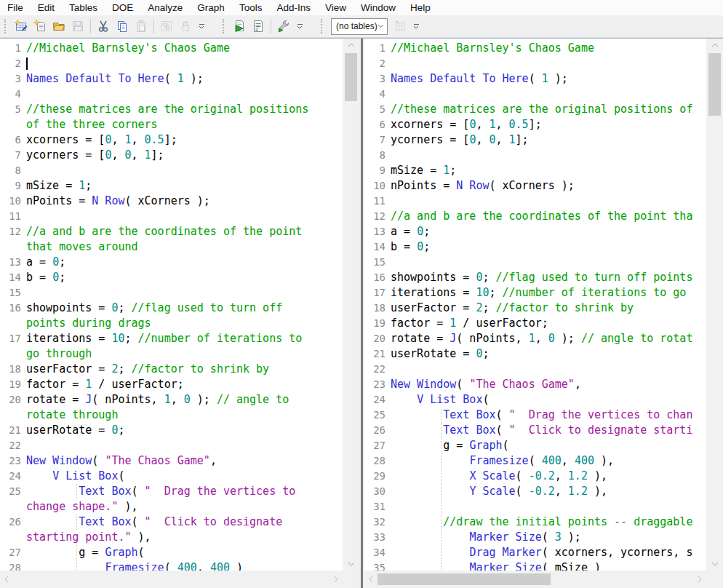 The image size is (723, 588). Describe the element at coordinates (535, 565) in the screenshot. I see `code-line: 35 Marker Size( mSize )` at that location.